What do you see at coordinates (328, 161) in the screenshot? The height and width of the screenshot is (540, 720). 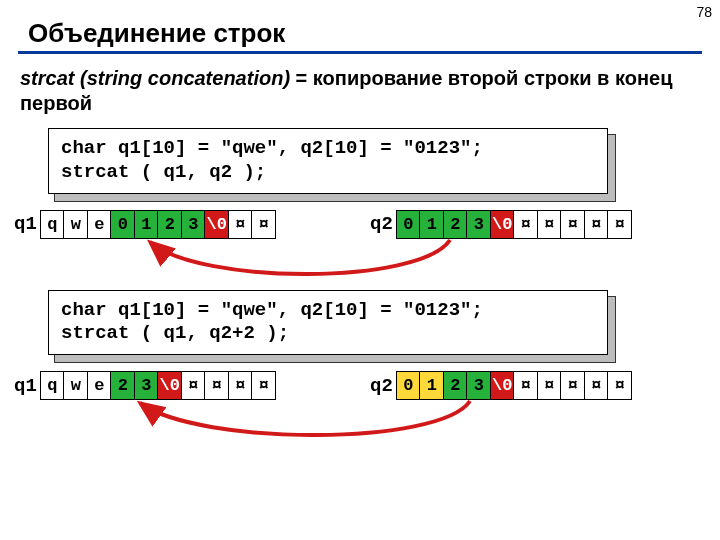 I see `code-text-1: char q1[10] = "qwe", q2[10] = "0123"; st…` at bounding box center [328, 161].